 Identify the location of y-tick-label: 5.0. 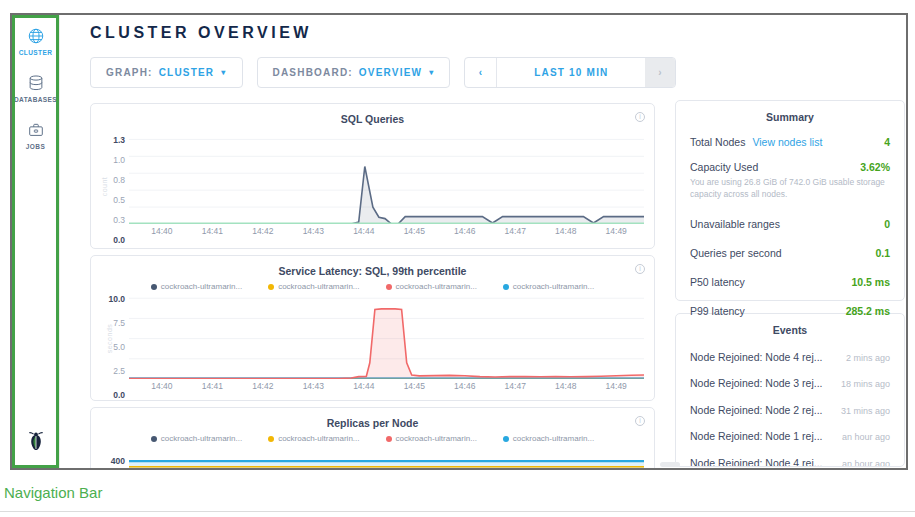
(119, 347).